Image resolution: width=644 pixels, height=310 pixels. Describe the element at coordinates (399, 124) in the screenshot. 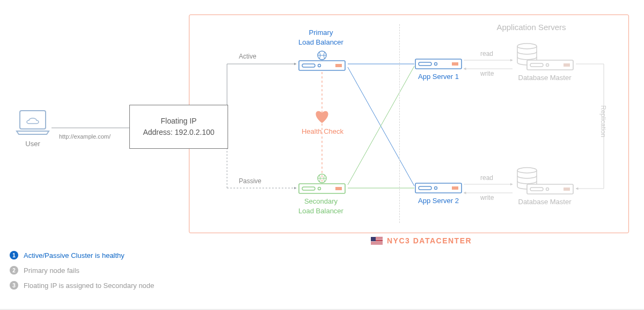

I see `divider-line` at that location.